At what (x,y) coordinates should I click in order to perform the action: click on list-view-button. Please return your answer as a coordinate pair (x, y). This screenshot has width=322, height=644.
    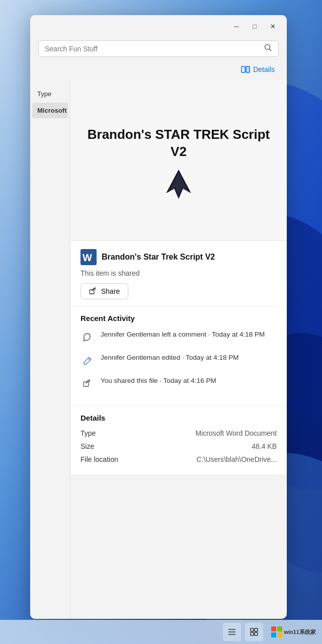
    Looking at the image, I should click on (232, 632).